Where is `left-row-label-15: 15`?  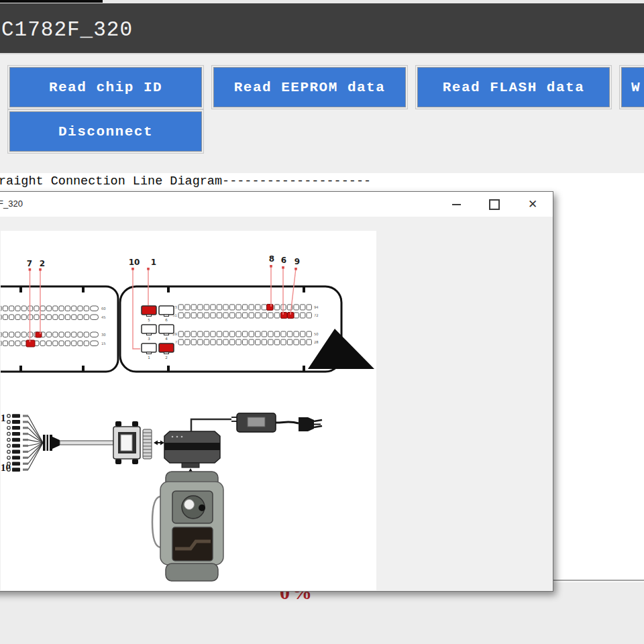 left-row-label-15: 15 is located at coordinates (103, 343).